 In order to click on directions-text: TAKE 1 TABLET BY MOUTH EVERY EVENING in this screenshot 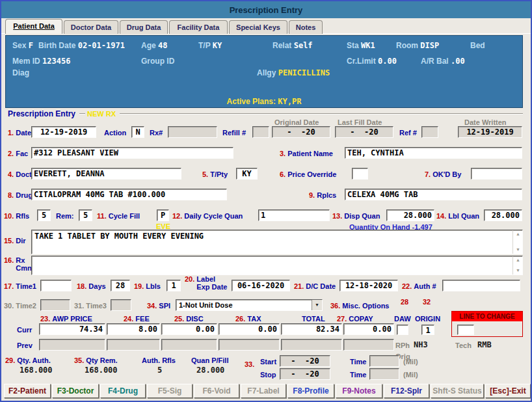, I will do `click(119, 236)`.